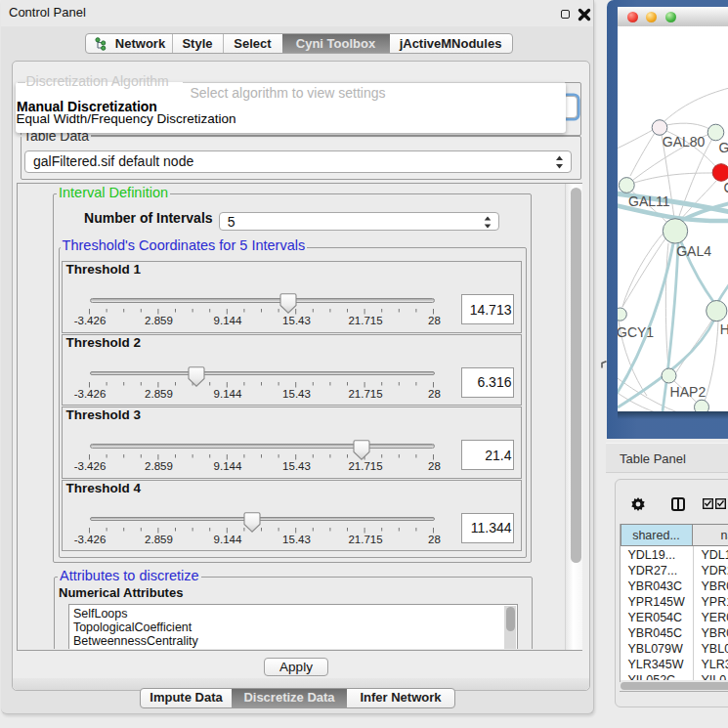 The image size is (728, 728). What do you see at coordinates (684, 142) in the screenshot?
I see `svg-text: GAL80` at bounding box center [684, 142].